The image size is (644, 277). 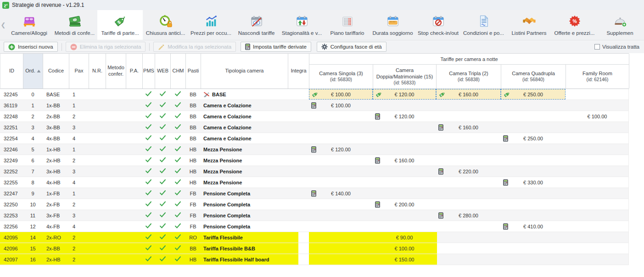 I want to click on tab-durata-soggiorno: Durata soggiorno, so click(x=393, y=25).